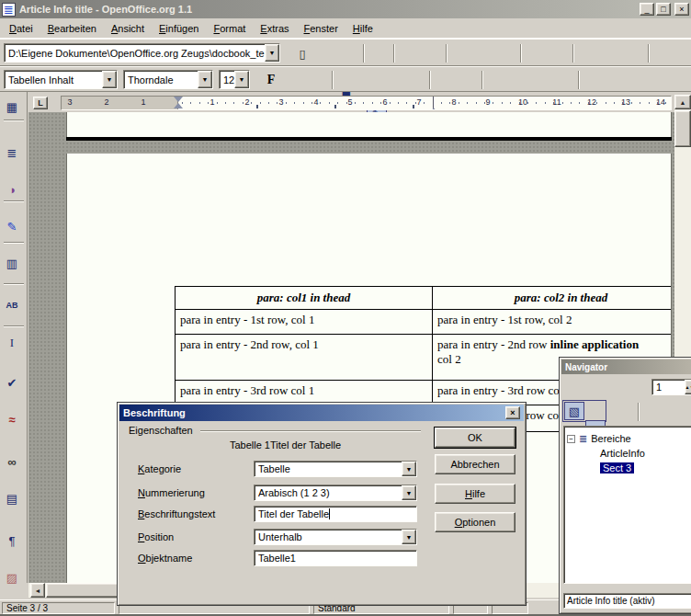  Describe the element at coordinates (38, 590) in the screenshot. I see `scroll-left-button: ◄` at that location.